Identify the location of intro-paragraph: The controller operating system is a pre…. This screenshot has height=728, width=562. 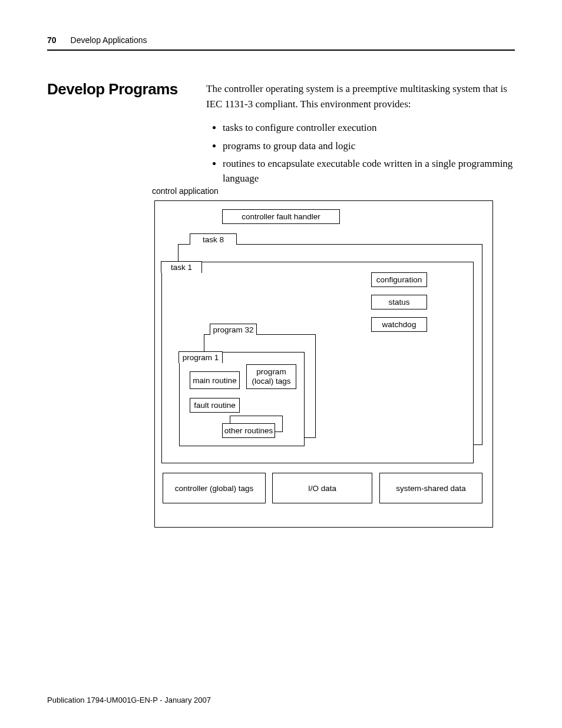
(361, 97).